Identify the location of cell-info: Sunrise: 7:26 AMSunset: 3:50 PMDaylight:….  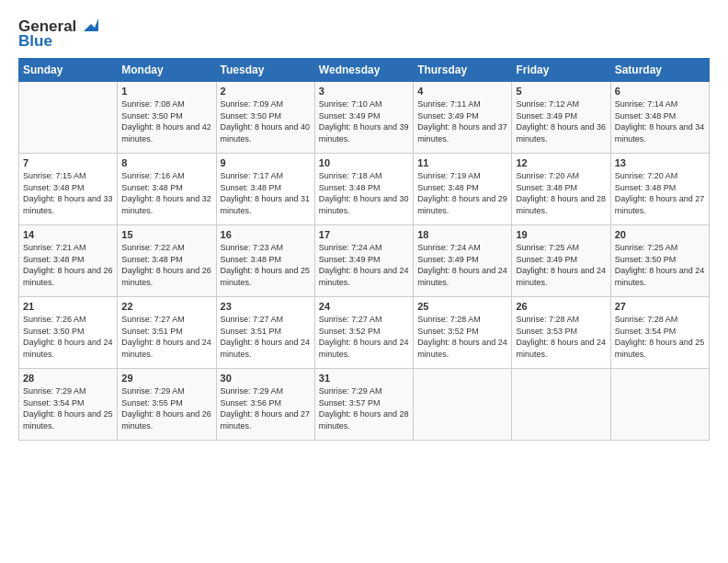
(68, 337).